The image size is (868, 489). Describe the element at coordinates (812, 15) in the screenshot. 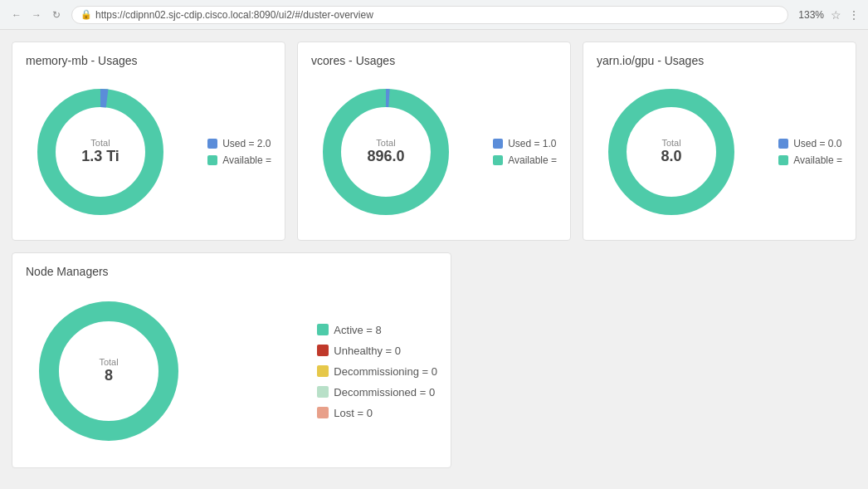

I see `zoom-level: 133%` at that location.